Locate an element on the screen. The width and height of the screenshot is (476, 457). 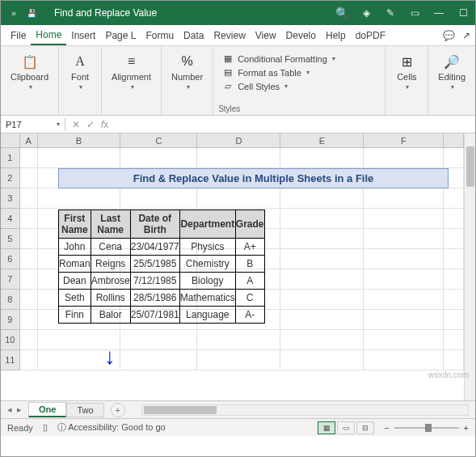
zoom-slider is located at coordinates (427, 428).